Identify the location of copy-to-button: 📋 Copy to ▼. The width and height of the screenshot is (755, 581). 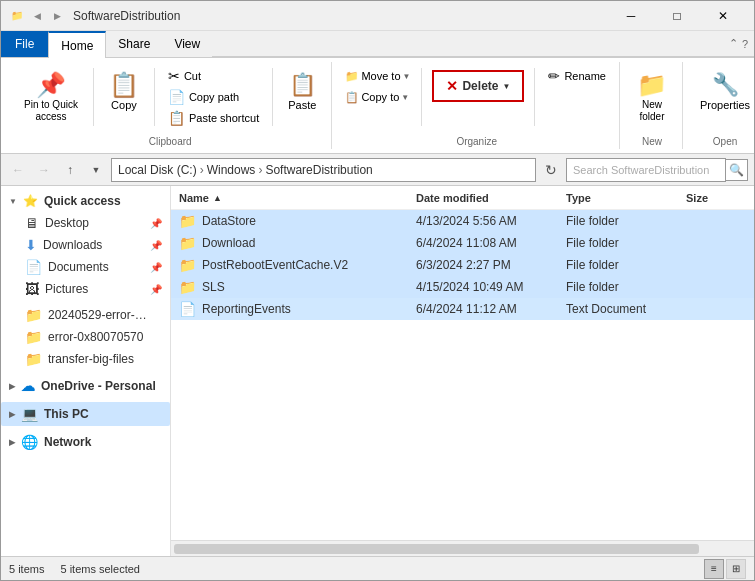
(378, 97).